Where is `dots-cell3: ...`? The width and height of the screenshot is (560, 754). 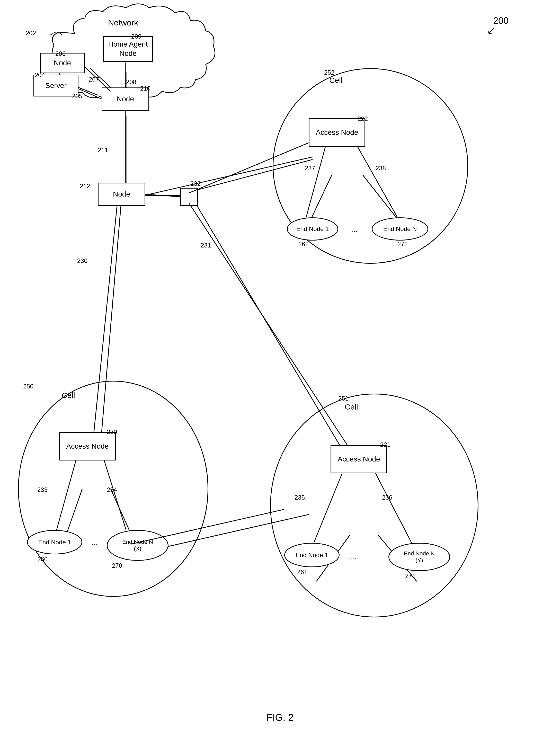
dots-cell3: ... is located at coordinates (94, 542).